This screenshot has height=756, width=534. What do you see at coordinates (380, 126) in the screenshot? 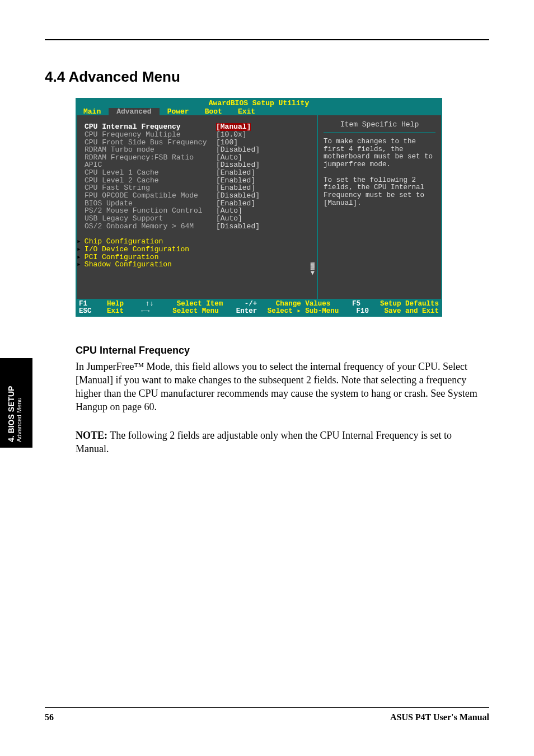
I see `help-title: Item Specific Help` at bounding box center [380, 126].